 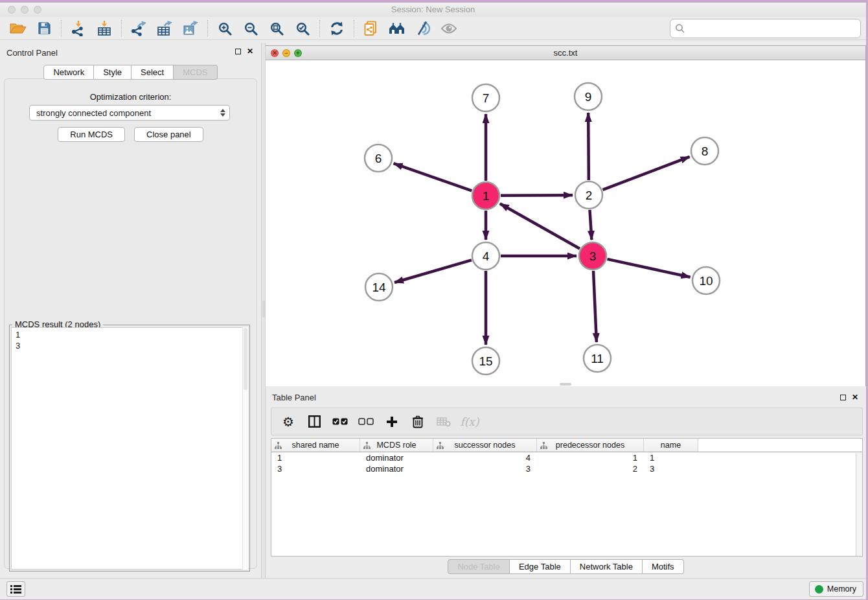 What do you see at coordinates (130, 113) in the screenshot?
I see `criterion-select: strongly connected component` at bounding box center [130, 113].